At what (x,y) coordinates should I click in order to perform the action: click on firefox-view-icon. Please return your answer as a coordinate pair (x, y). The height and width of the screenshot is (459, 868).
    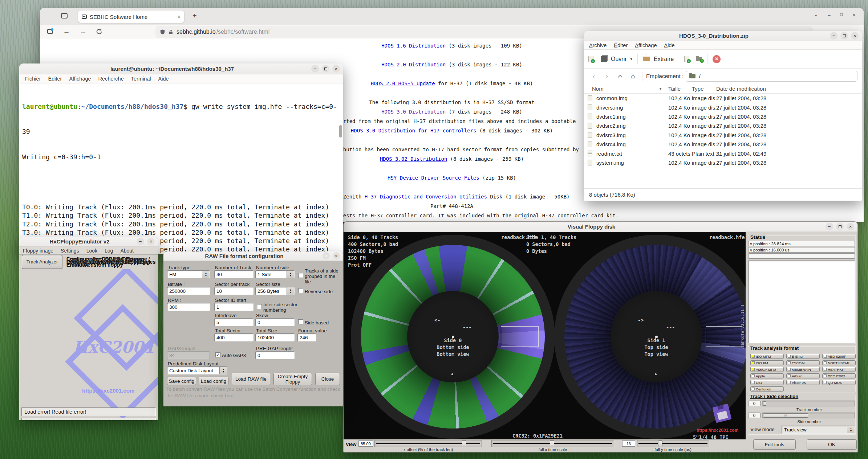
    Looking at the image, I should click on (50, 31).